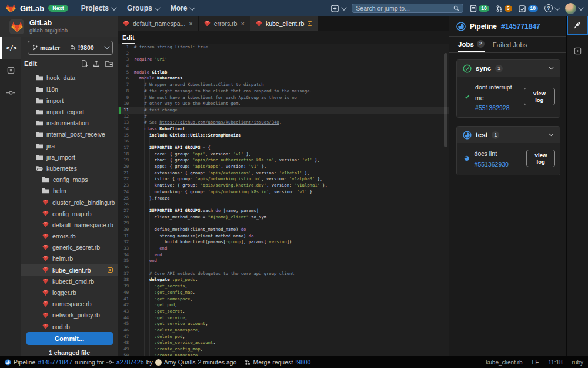  What do you see at coordinates (540, 97) in the screenshot?
I see `view-log-button: View log` at bounding box center [540, 97].